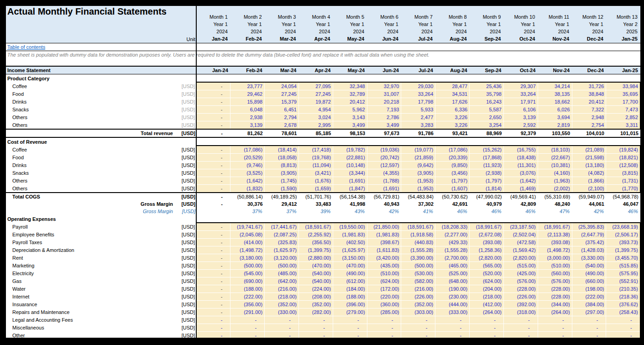  I want to click on value-cell: (13,180), so click(589, 165).